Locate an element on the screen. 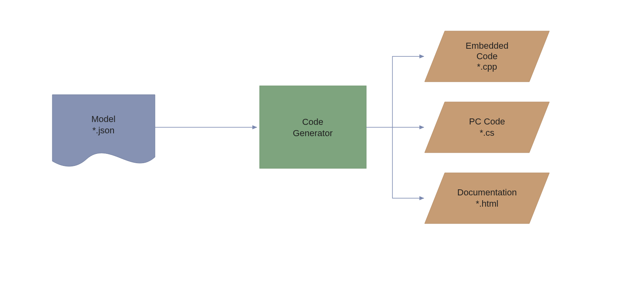  arrow-to-documentation is located at coordinates (408, 163).